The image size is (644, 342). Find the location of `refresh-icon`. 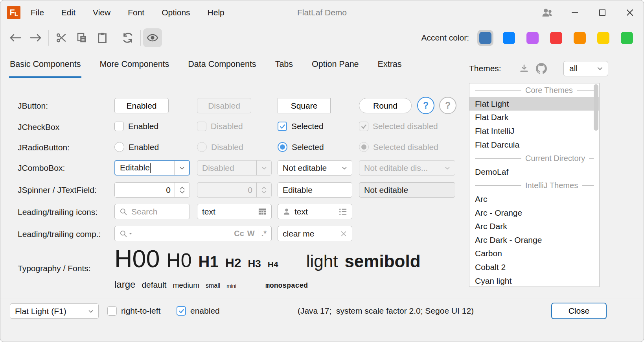

refresh-icon is located at coordinates (128, 38).